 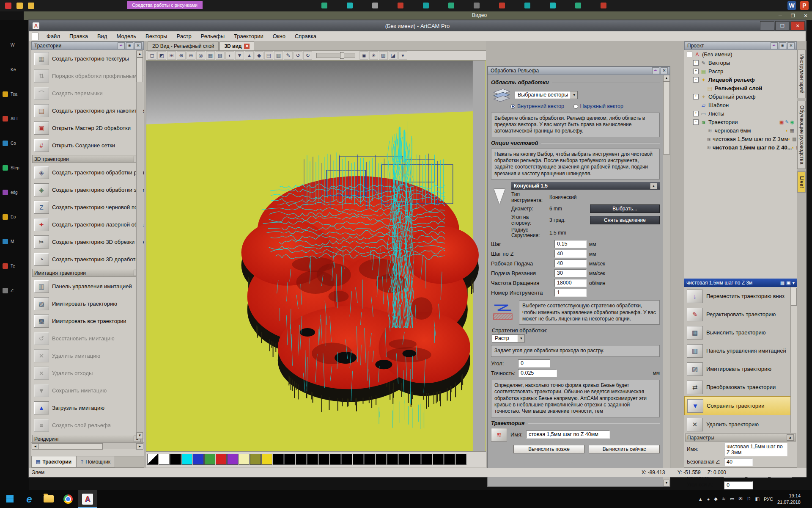 I want to click on inner-vector-radio: Внутренний вектор, so click(x=537, y=106).